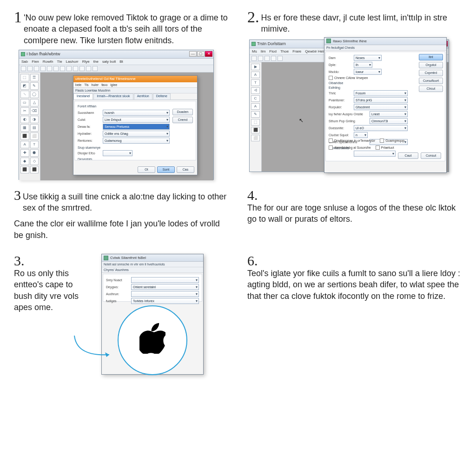 This screenshot has width=476, height=476. I want to click on combo-box: STdns priG, so click(381, 100).